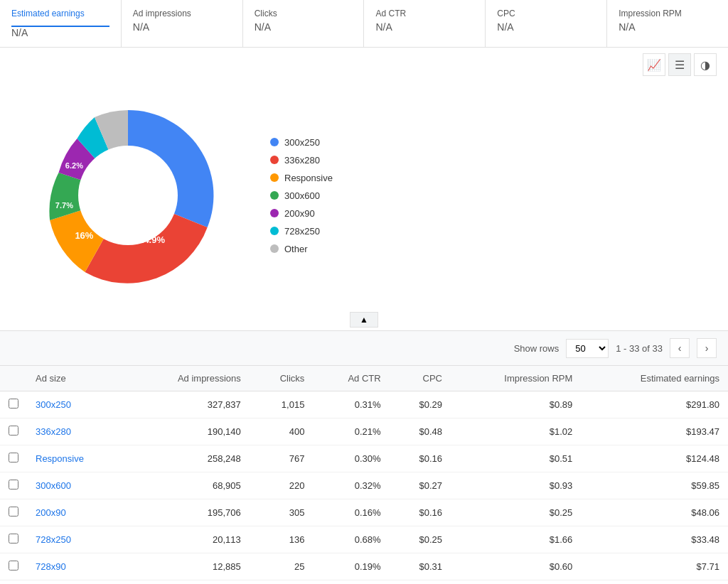  What do you see at coordinates (668, 23) in the screenshot?
I see `stat-item-impression-rpm: Impression RPM N/A` at bounding box center [668, 23].